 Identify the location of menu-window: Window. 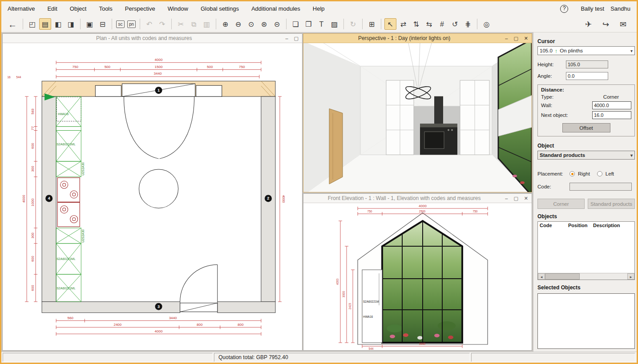
(178, 9).